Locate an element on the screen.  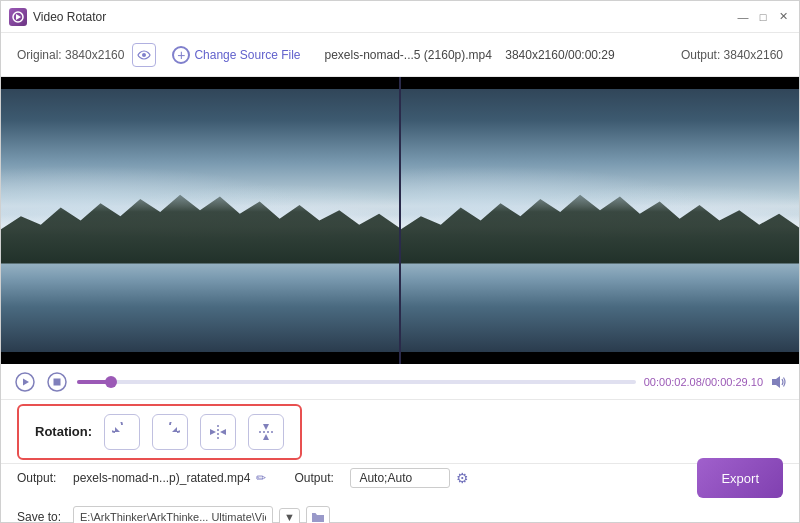
controls-bar: 00:00:02.08/00:00:29.10 is located at coordinates (400, 382).